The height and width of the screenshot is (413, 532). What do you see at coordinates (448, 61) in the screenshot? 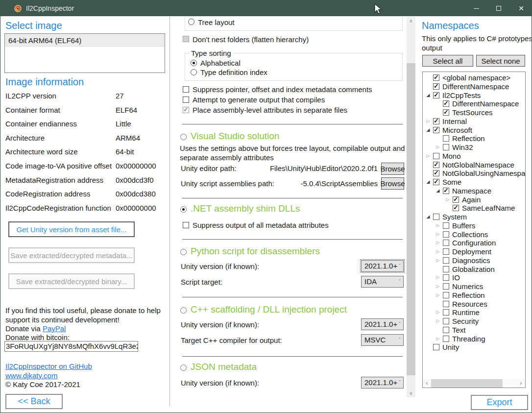
I see `select-all-button: Select all` at bounding box center [448, 61].